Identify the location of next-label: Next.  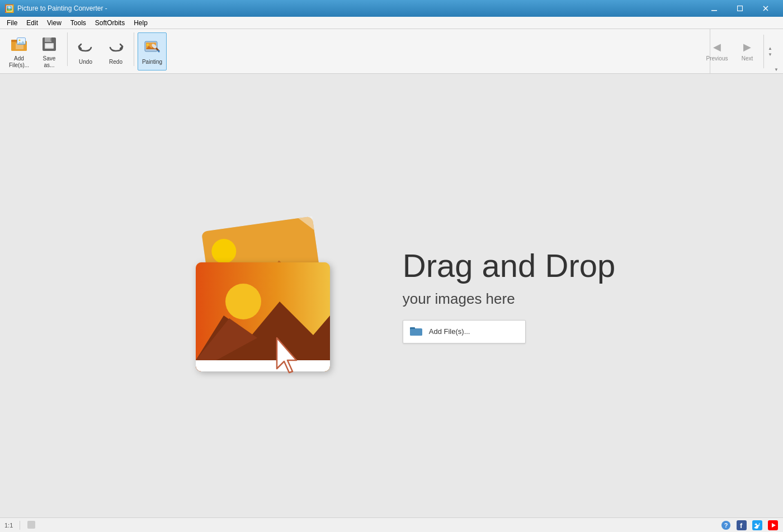
(747, 58).